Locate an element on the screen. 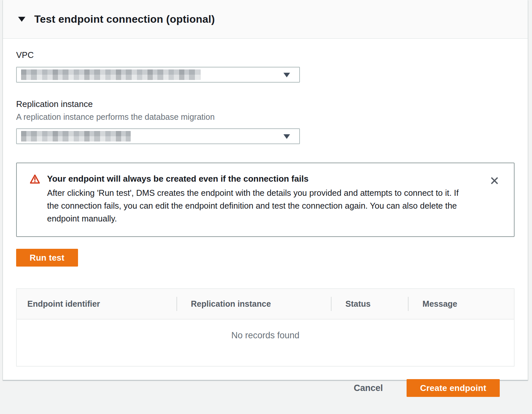  vpc-redacted-value is located at coordinates (111, 75).